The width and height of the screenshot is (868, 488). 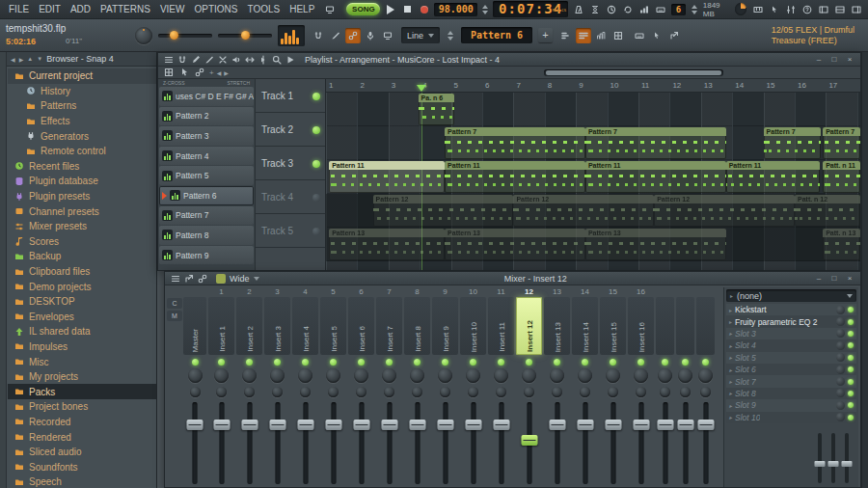 I want to click on mixer-strip: 16Insert 16, so click(x=640, y=388).